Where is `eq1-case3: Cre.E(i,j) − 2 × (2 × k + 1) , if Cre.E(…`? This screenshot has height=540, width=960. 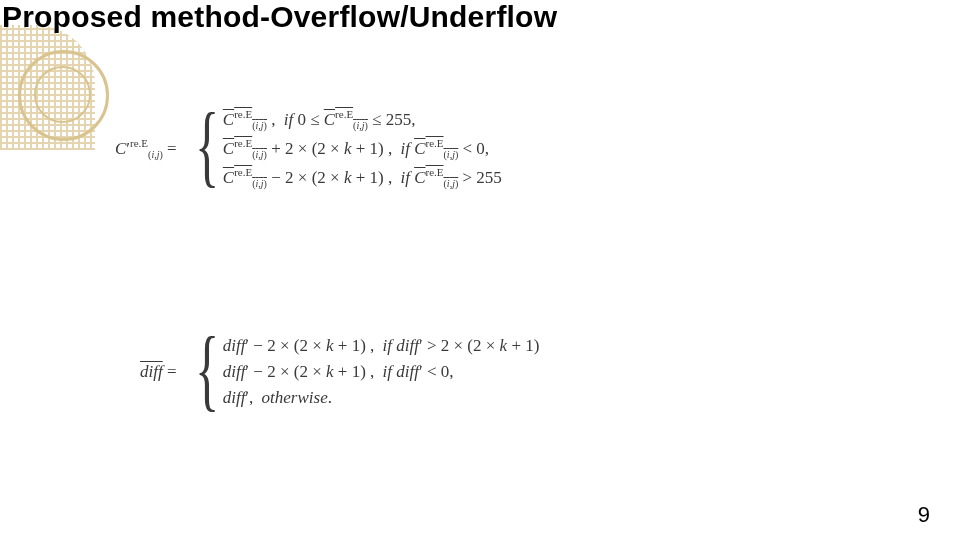 eq1-case3: Cre.E(i,j) − 2 × (2 × k + 1) , if Cre.E(… is located at coordinates (362, 178).